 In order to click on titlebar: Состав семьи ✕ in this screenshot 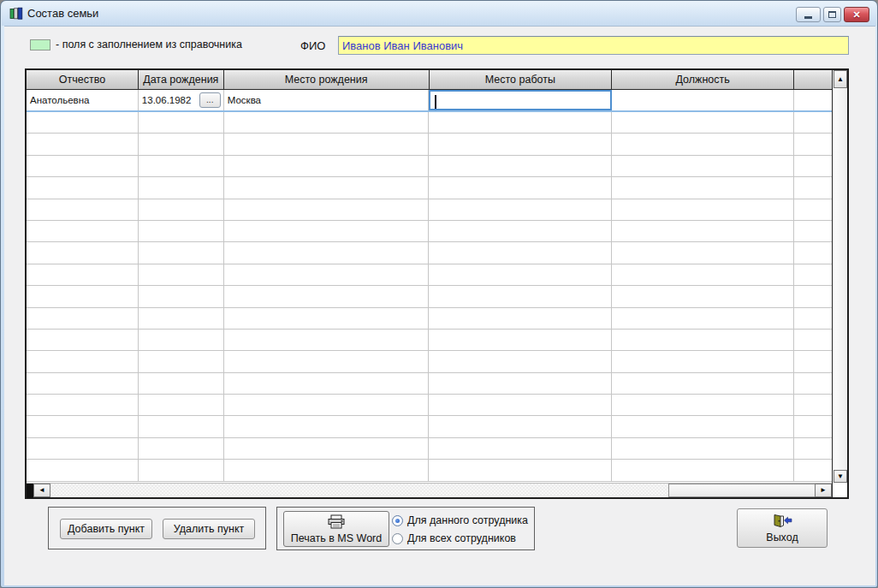, I will do `click(439, 14)`.